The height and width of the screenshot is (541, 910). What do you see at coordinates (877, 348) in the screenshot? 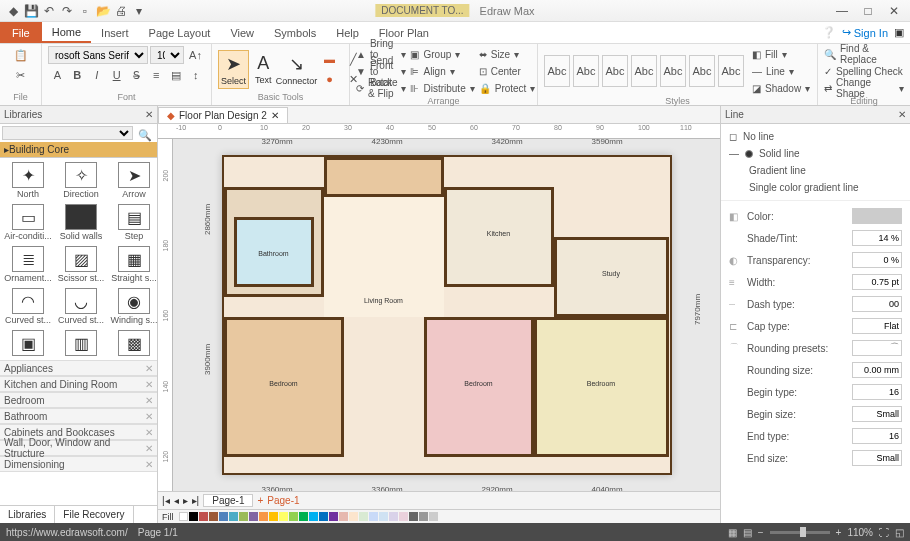
I see `round-presets-select: ⌒` at bounding box center [877, 348].